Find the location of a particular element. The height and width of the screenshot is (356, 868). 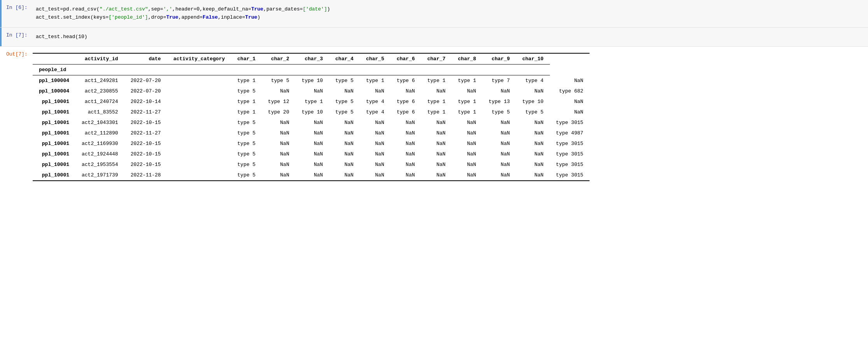

cell-col-14: type 3015 is located at coordinates (570, 154).